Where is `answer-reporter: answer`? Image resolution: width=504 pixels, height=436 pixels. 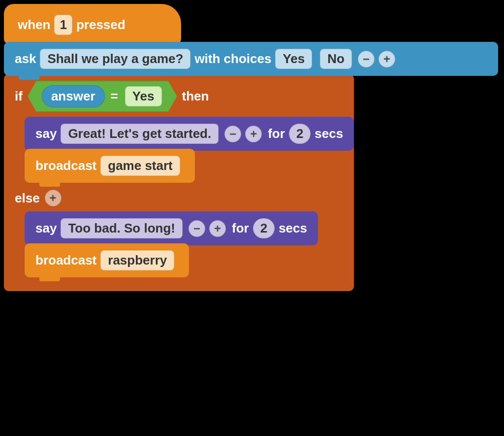 answer-reporter: answer is located at coordinates (73, 97).